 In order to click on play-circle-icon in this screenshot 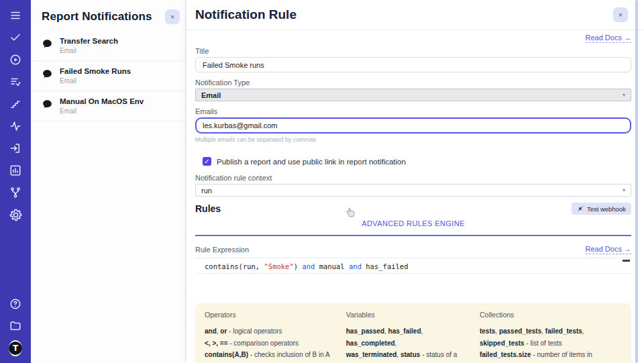, I will do `click(15, 60)`.